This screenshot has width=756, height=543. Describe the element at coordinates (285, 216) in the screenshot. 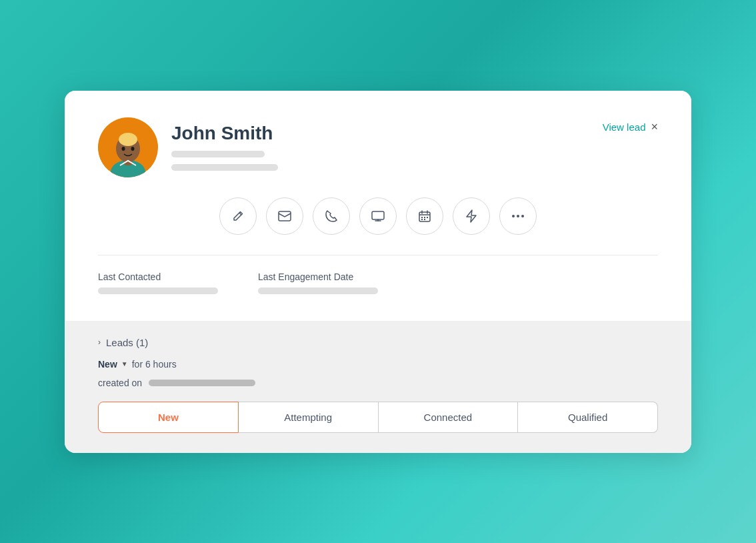

I see `email-button` at that location.